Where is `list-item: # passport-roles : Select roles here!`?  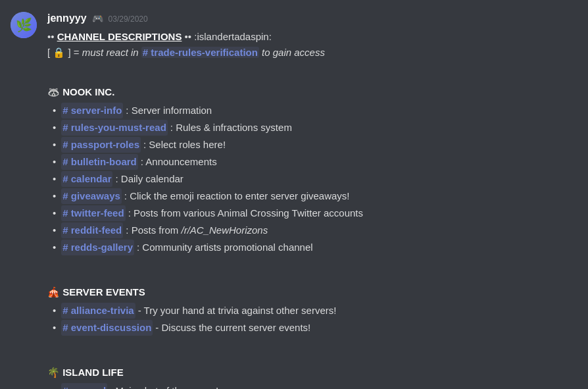
list-item: # passport-roles : Select roles here! is located at coordinates (312, 145).